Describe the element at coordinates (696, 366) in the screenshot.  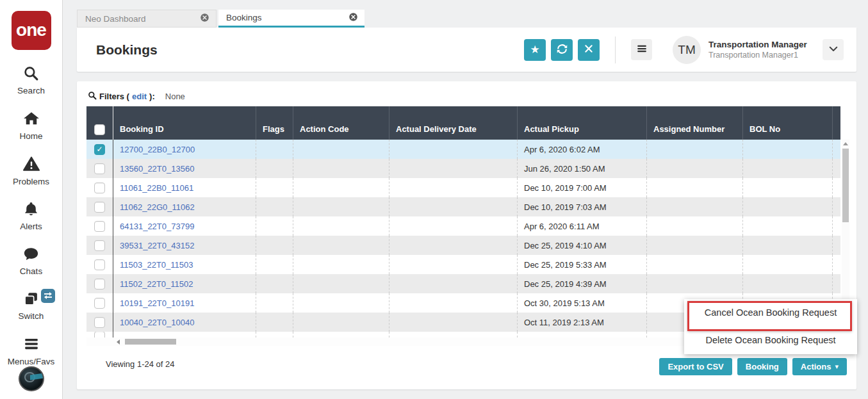
I see `export-to-csv-button: Export to CSV` at that location.